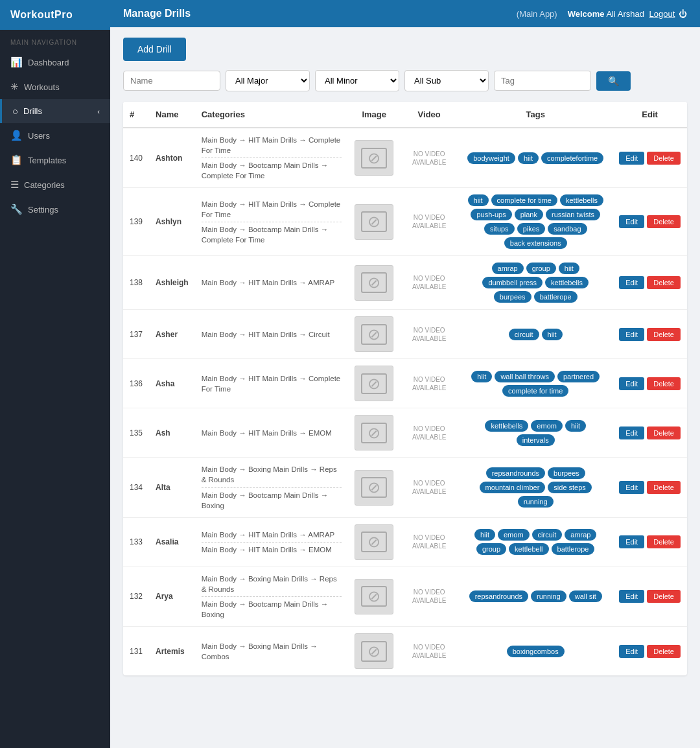 The height and width of the screenshot is (748, 700). I want to click on cell-name: Alta, so click(172, 487).